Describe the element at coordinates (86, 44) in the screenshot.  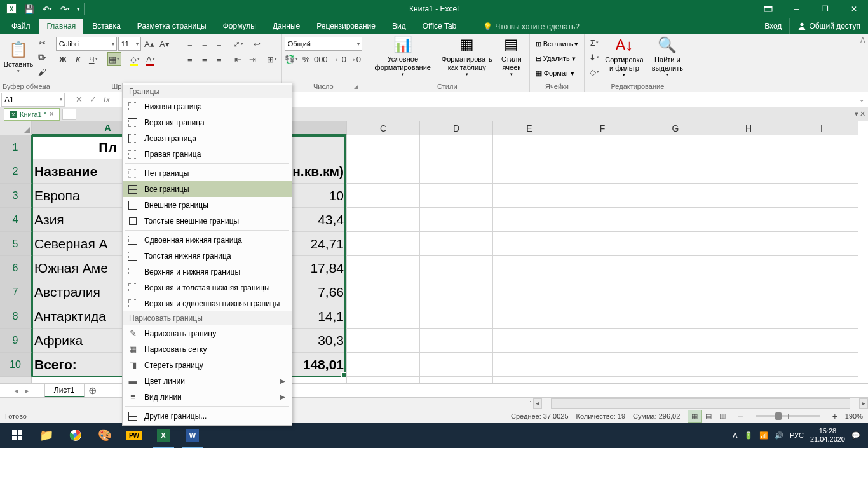
I see `font-name-combo: Calibri` at that location.